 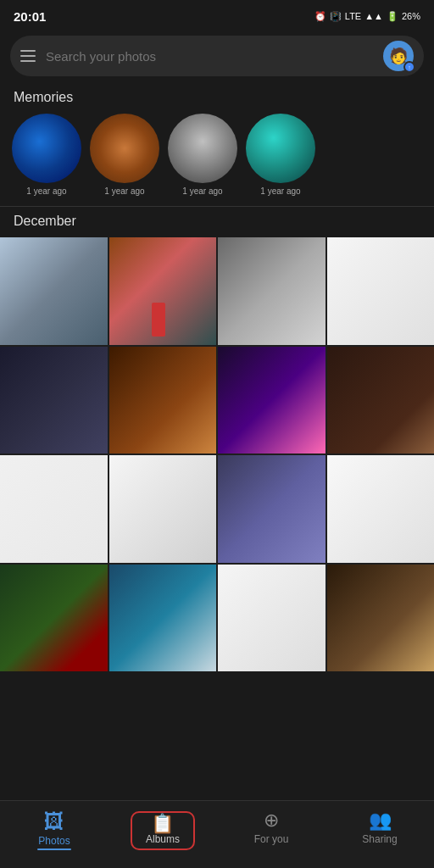 I want to click on search-bar: 🧑 ↑, so click(x=217, y=56).